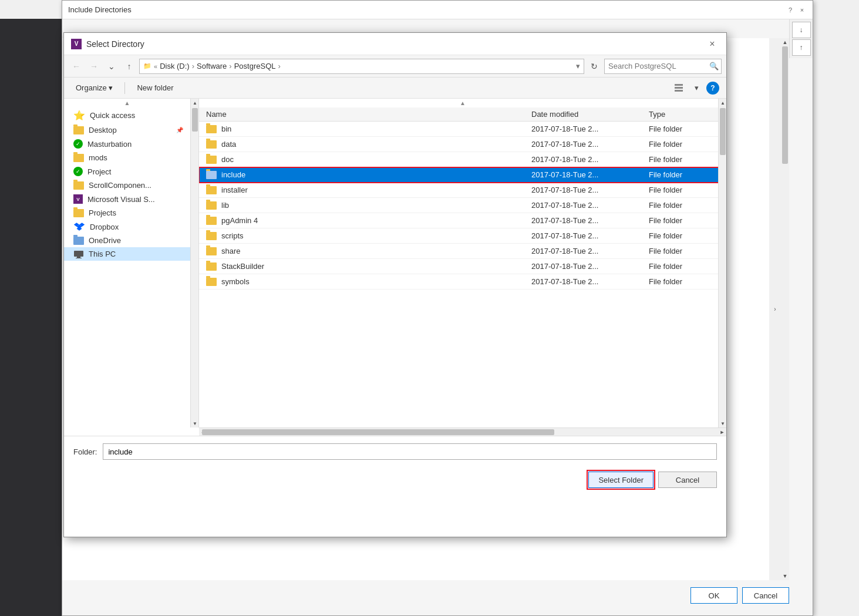  Describe the element at coordinates (684, 114) in the screenshot. I see `col-type: Type` at that location.